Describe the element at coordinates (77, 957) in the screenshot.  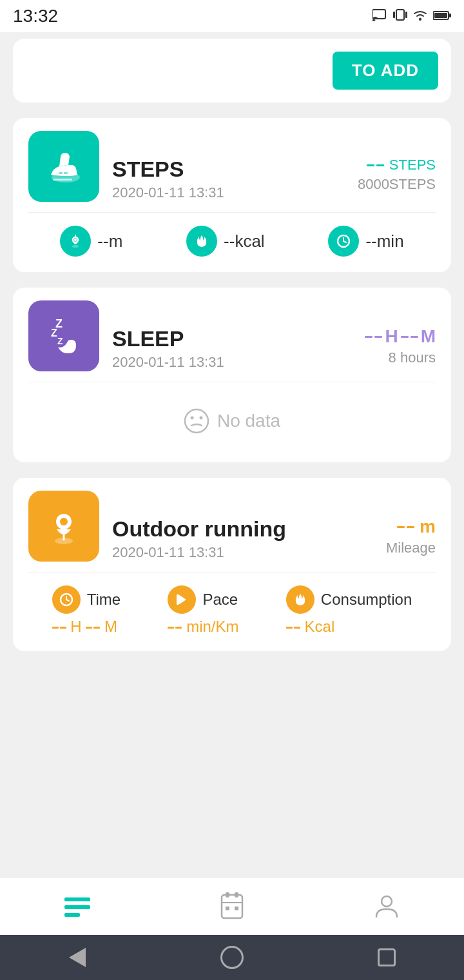
I see `back-icon` at that location.